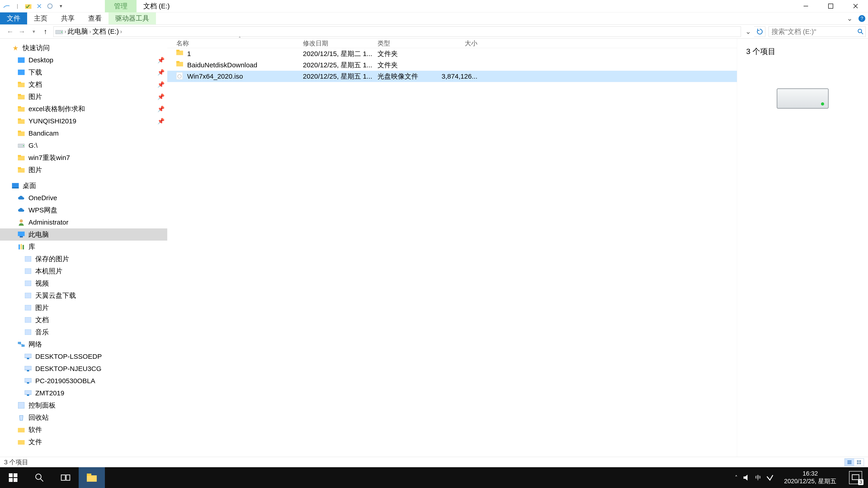 The width and height of the screenshot is (868, 488). What do you see at coordinates (13, 478) in the screenshot?
I see `start-button` at bounding box center [13, 478].